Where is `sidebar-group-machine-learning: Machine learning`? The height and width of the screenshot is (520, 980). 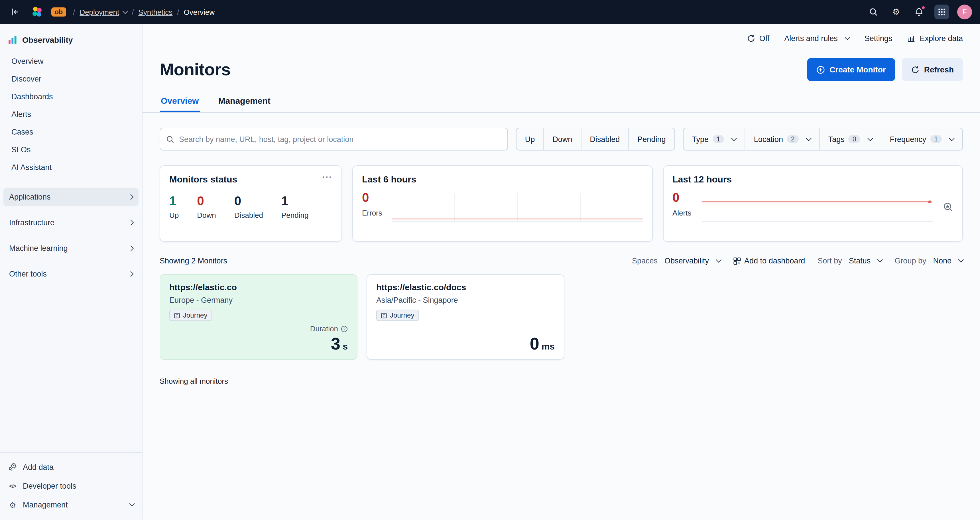
sidebar-group-machine-learning: Machine learning is located at coordinates (71, 248).